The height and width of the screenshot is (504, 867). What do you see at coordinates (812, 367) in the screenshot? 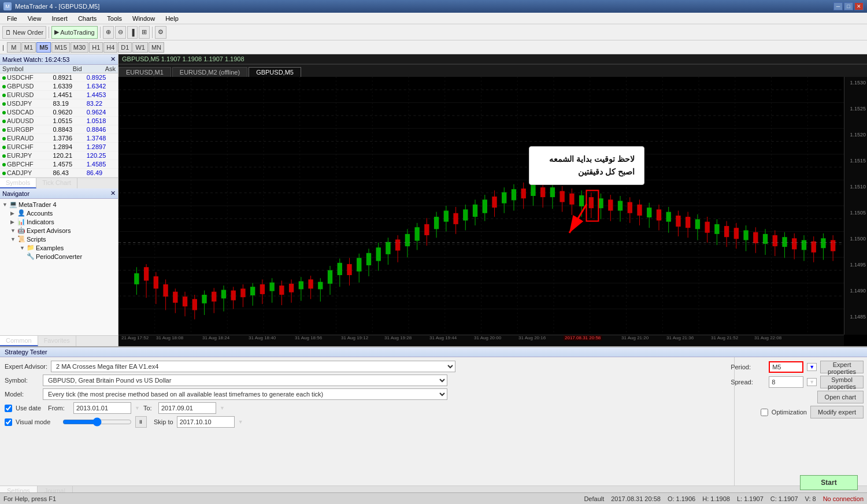
I see `period-dropdown-icon: ▼` at bounding box center [812, 367].